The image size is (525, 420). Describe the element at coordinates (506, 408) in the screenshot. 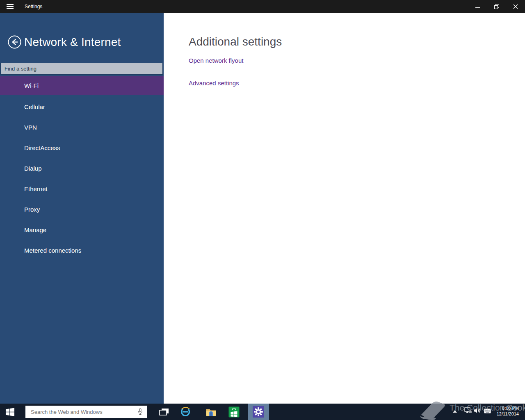

I see `tray-time: 8:06 PM` at that location.